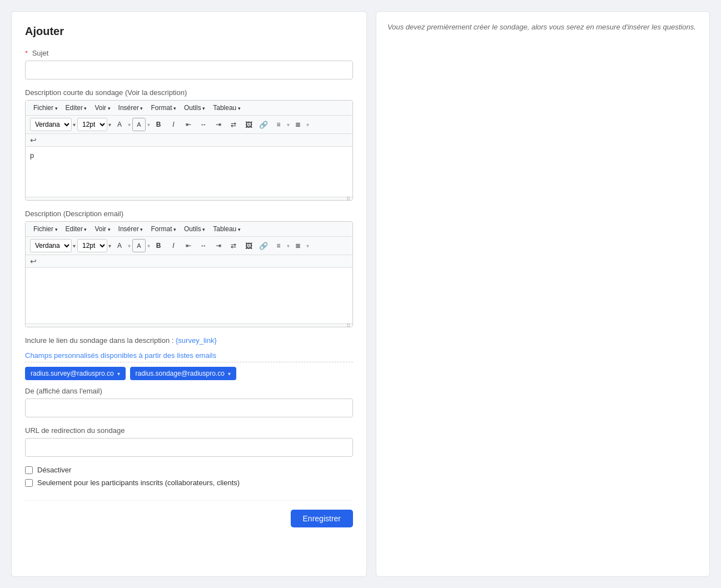 This screenshot has width=721, height=588. I want to click on survey-link-value: {survey_link}, so click(196, 340).